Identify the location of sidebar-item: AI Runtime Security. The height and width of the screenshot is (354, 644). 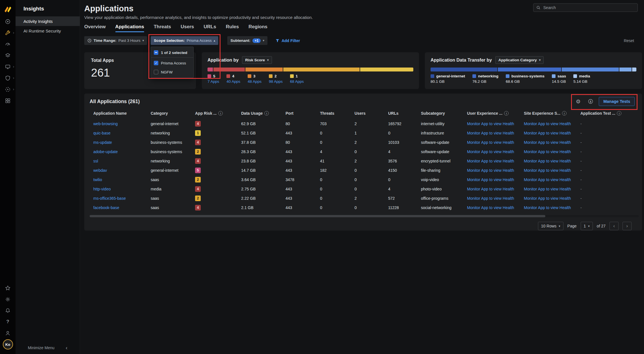
(47, 31).